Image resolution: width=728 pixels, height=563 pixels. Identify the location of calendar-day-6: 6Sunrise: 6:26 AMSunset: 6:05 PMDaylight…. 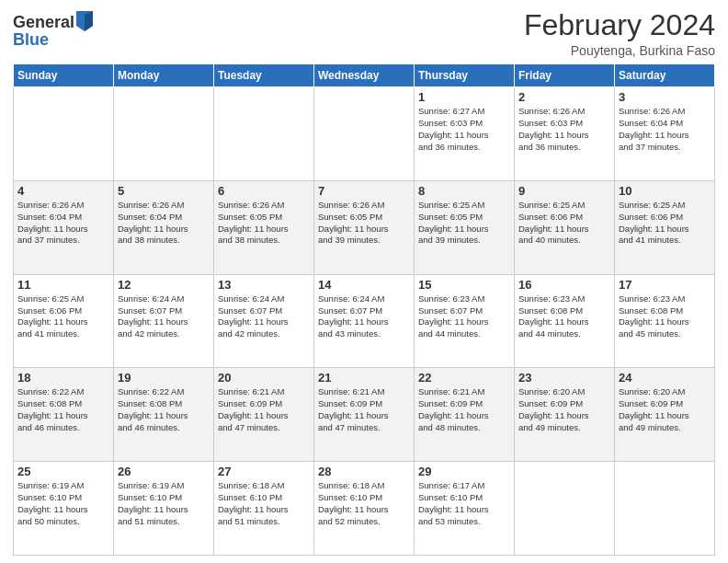
(265, 227).